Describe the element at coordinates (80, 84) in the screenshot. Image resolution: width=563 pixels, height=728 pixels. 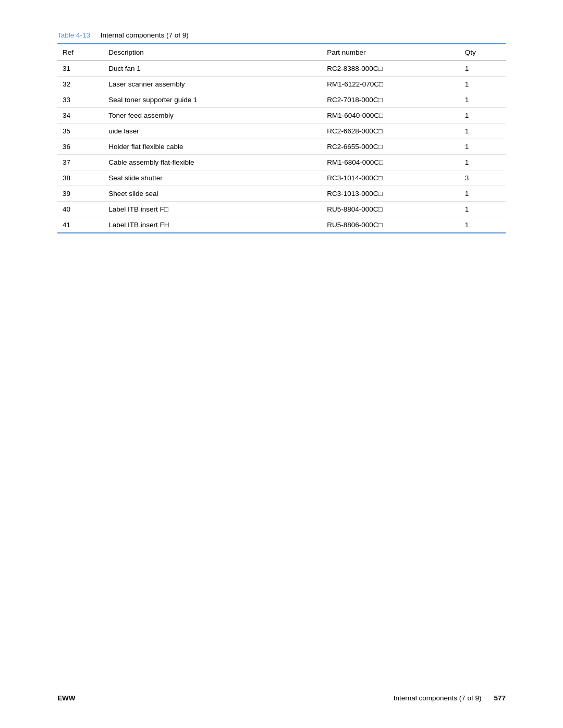
I see `cell-ref: 32` at that location.